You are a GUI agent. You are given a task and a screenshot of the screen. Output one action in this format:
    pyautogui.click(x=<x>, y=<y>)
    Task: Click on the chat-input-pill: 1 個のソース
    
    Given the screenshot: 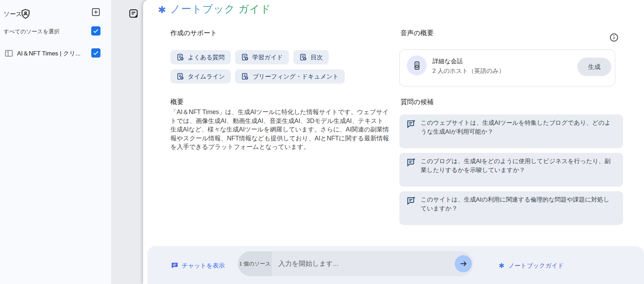 What is the action you would take?
    pyautogui.click(x=356, y=264)
    